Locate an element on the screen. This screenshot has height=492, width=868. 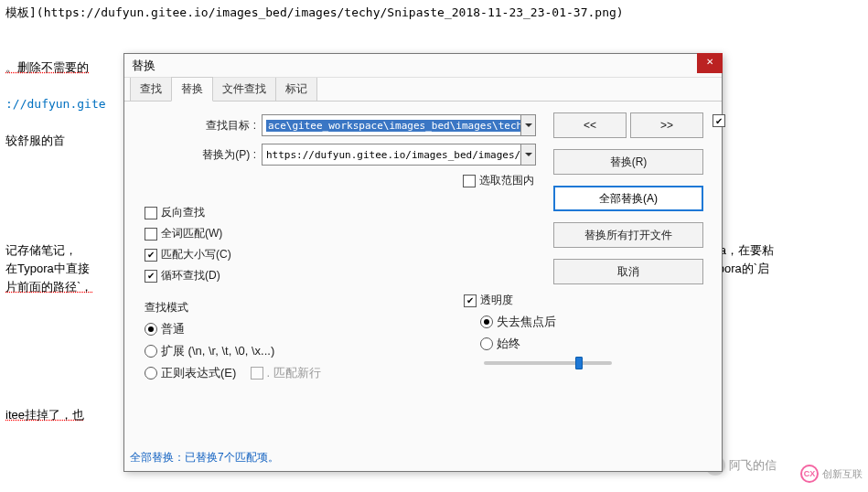
transparency-always-radio is located at coordinates (487, 344).